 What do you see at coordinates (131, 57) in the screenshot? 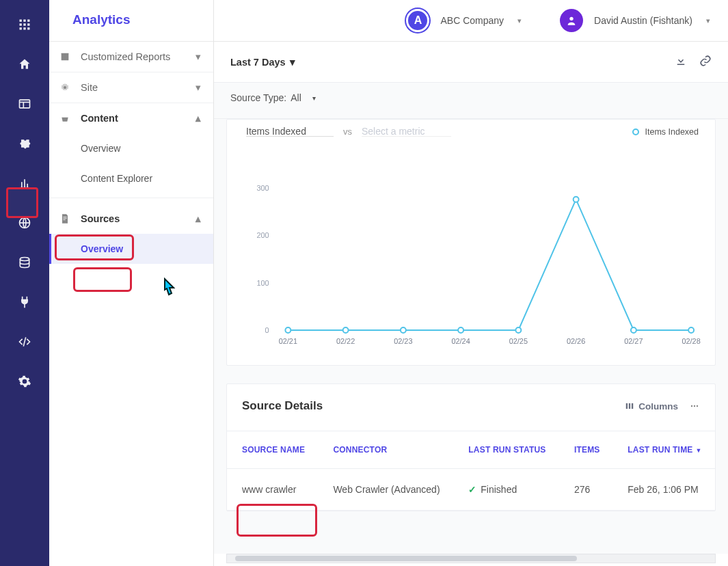
I see `sidebar-customized-reports: Customized Reports ▾` at bounding box center [131, 57].